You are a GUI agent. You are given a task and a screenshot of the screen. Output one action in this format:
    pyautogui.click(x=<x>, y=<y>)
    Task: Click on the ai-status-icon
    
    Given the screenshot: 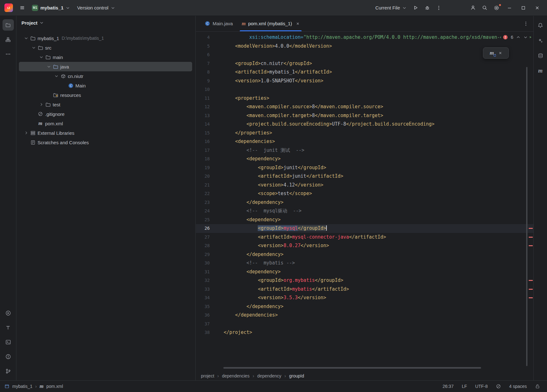 What is the action you would take?
    pyautogui.click(x=498, y=386)
    